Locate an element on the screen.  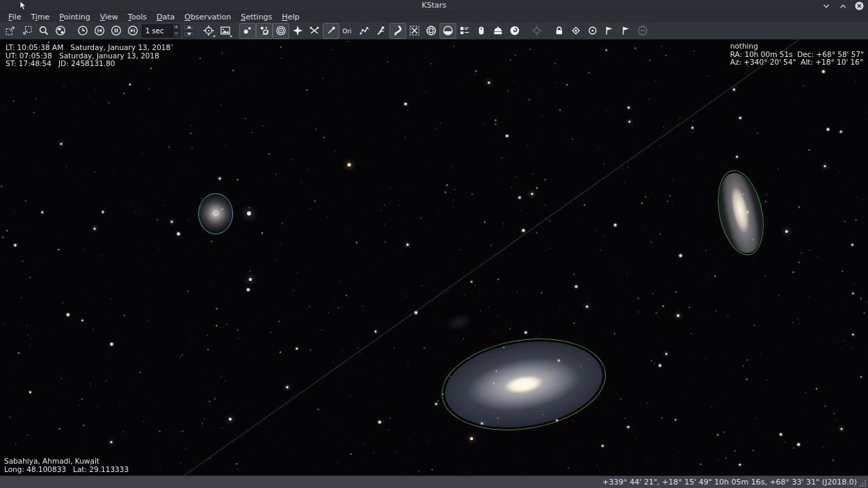
toggle-horizon-button is located at coordinates (448, 31).